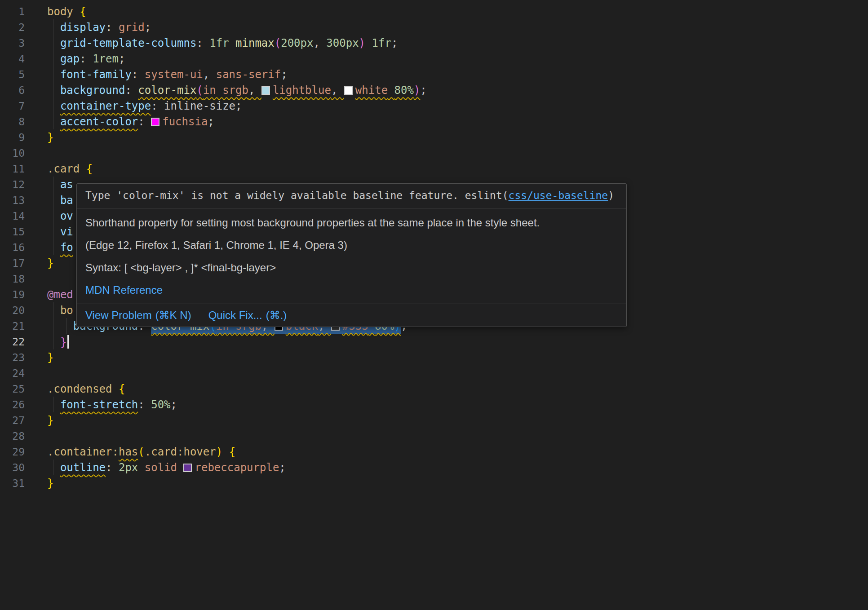 This screenshot has width=868, height=610. Describe the element at coordinates (13, 405) in the screenshot. I see `line-number: 26` at that location.